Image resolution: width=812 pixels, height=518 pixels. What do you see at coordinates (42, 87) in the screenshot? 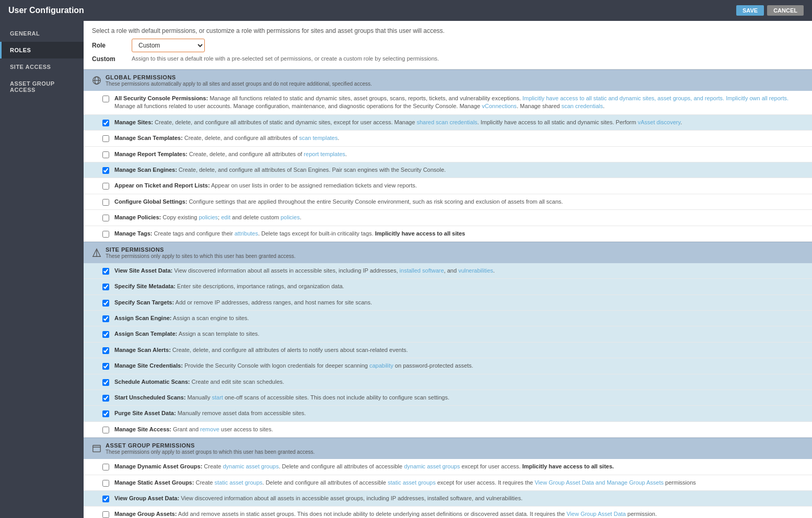
I see `sidebar-item-asset-group-access: ASSET GROUP ACCESS` at bounding box center [42, 87].